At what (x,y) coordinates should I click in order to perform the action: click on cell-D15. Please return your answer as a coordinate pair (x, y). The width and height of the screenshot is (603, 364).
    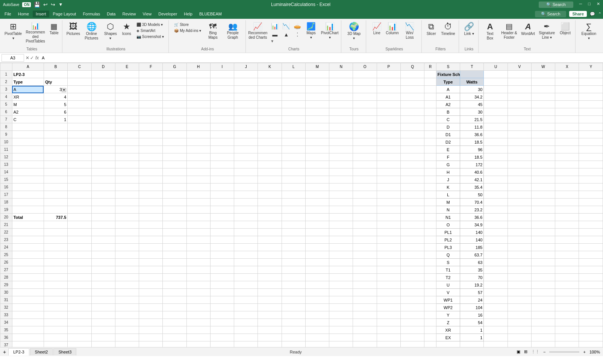
    Looking at the image, I should click on (103, 180).